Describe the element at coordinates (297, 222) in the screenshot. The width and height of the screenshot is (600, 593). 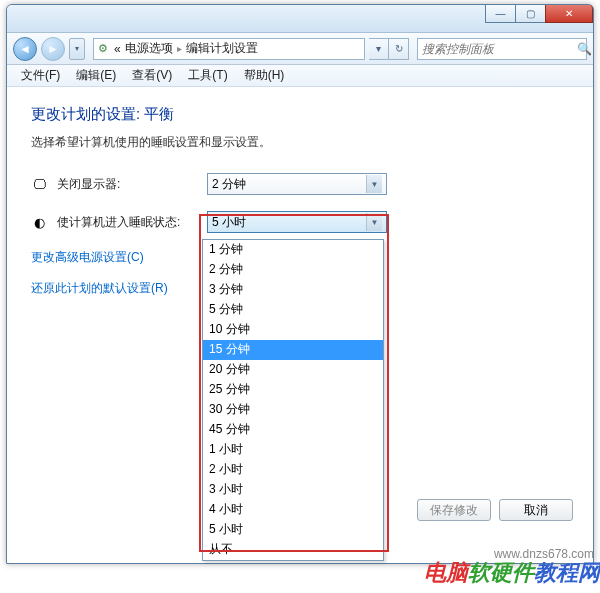
I see `sleep-combo: 5 小时 ▼` at that location.